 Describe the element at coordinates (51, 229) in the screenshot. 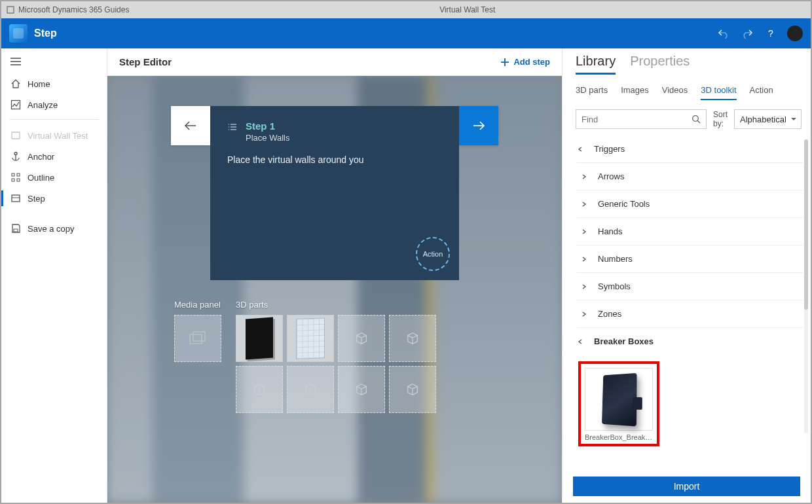

I see `nav-label: Save a copy` at that location.